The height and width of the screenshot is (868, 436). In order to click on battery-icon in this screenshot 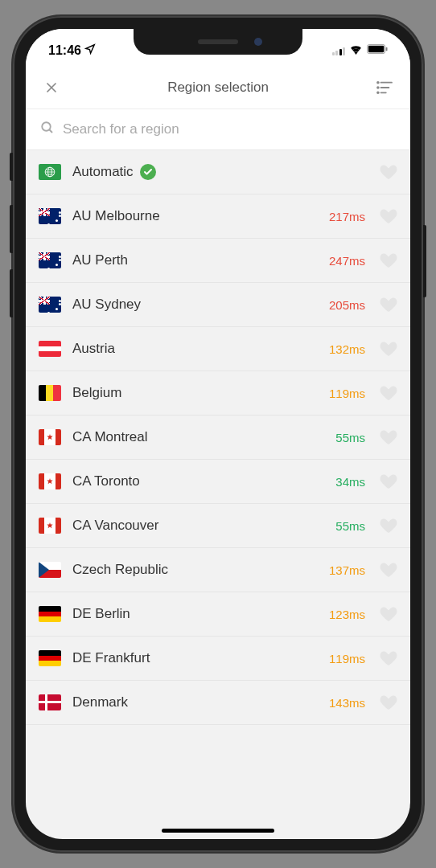, I will do `click(377, 51)`.